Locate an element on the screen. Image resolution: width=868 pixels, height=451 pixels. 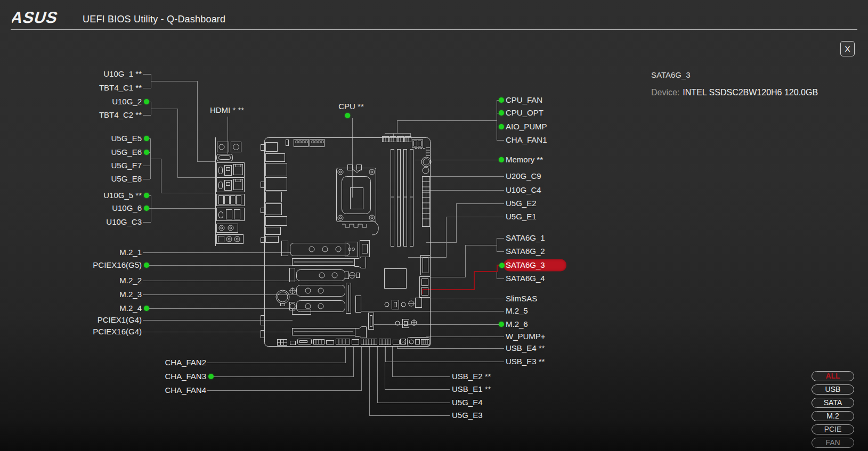
port-label-u5g-e6: U5G_E6 is located at coordinates (126, 152).